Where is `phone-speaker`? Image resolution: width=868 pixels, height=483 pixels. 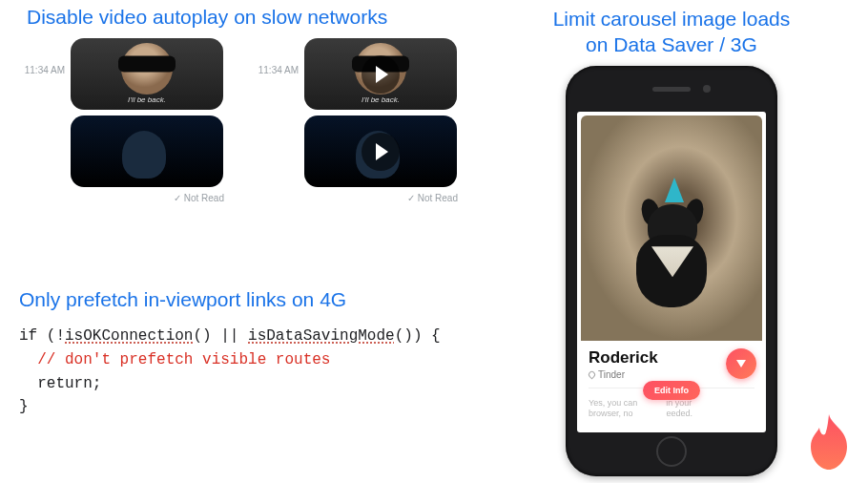 phone-speaker is located at coordinates (672, 90).